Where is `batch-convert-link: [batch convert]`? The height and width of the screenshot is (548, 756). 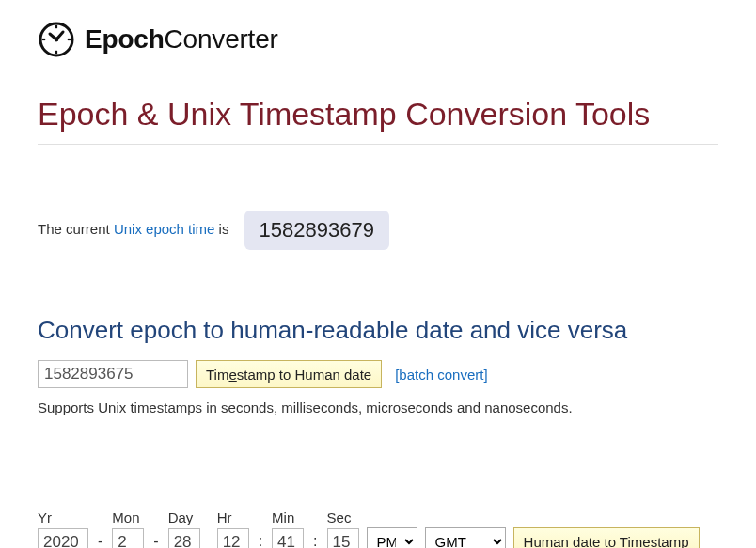 batch-convert-link: [batch convert] is located at coordinates (441, 374).